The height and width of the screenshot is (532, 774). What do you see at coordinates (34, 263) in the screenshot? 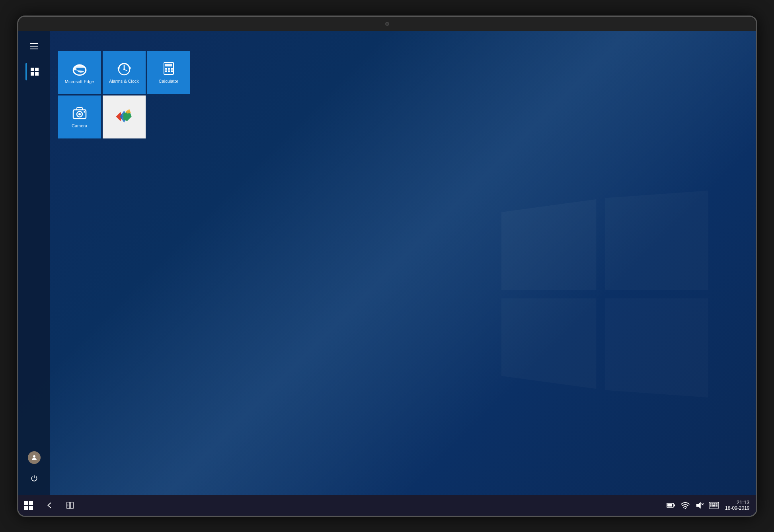
I see `start-sidebar` at bounding box center [34, 263].